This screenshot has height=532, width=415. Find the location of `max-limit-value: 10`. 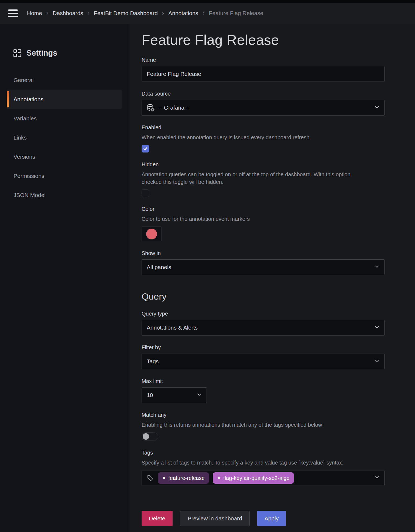

max-limit-value: 10 is located at coordinates (172, 395).